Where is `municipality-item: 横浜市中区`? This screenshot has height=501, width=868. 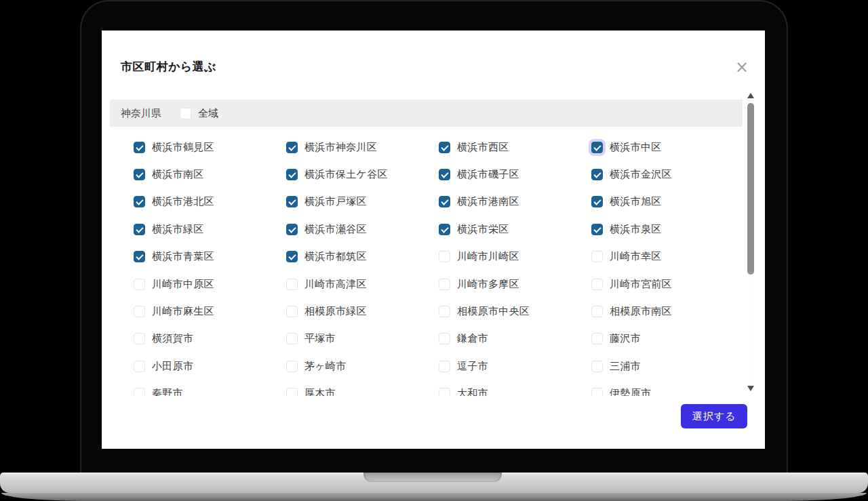
municipality-item: 横浜市中区 is located at coordinates (667, 147).